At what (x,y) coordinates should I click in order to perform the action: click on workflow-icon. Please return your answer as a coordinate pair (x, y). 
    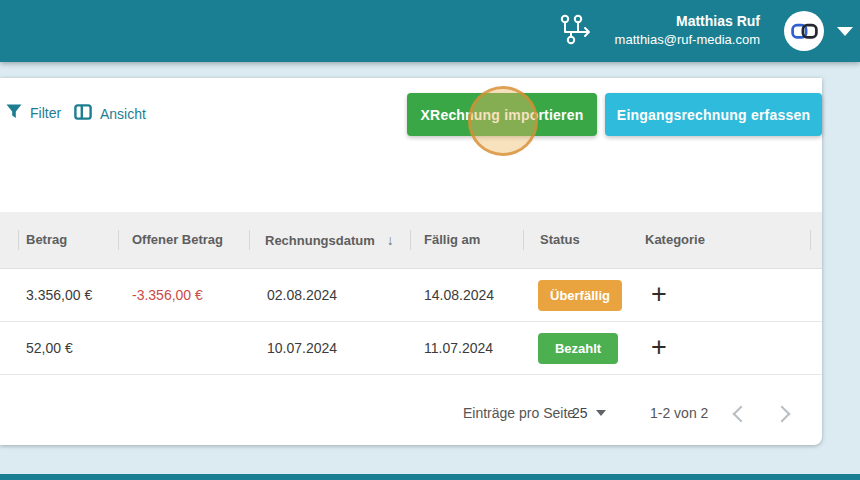
    Looking at the image, I should click on (576, 32).